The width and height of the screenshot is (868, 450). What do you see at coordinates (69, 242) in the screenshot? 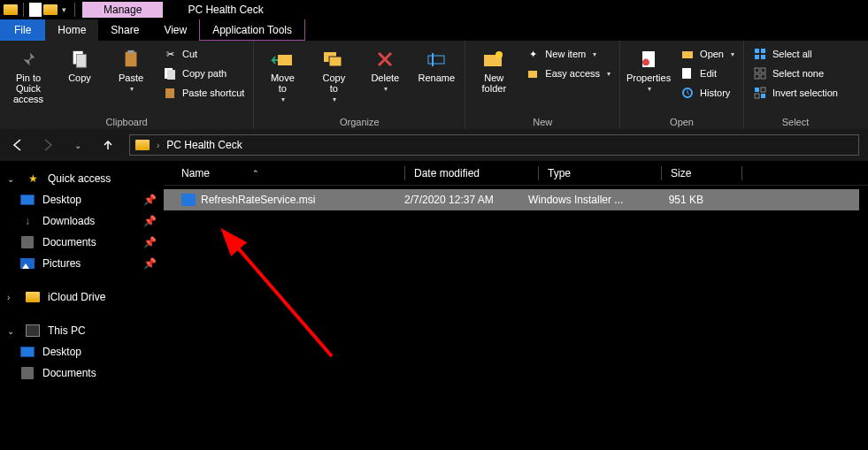
I see `sidebar-label: Documents` at bounding box center [69, 242].